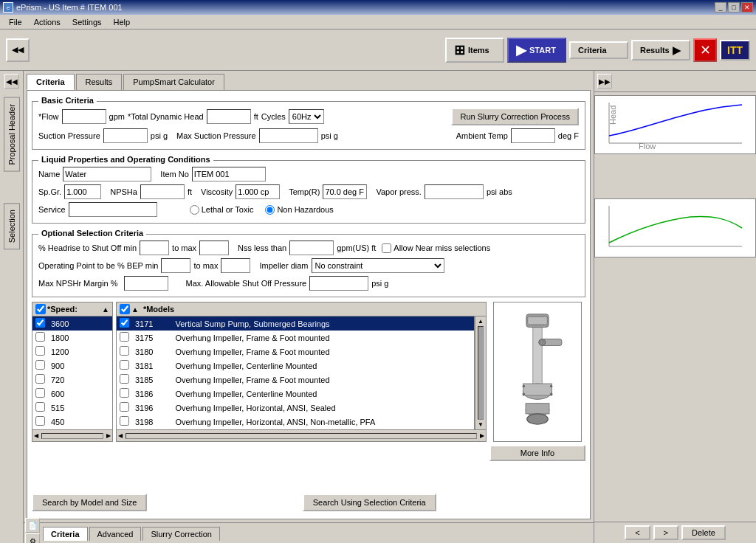 Image resolution: width=756 pixels, height=543 pixels. I want to click on bottom-icon-page: 📄, so click(32, 525).